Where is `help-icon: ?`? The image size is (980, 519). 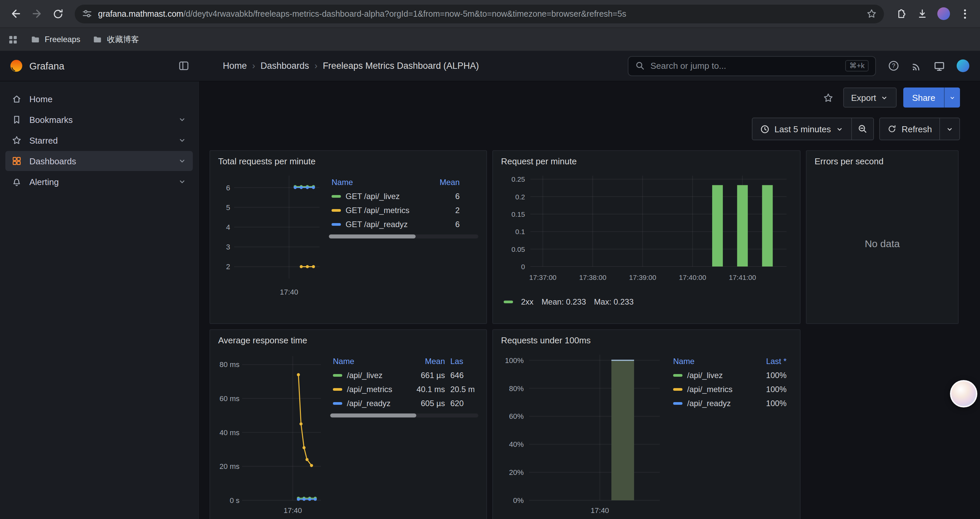
help-icon: ? is located at coordinates (894, 66).